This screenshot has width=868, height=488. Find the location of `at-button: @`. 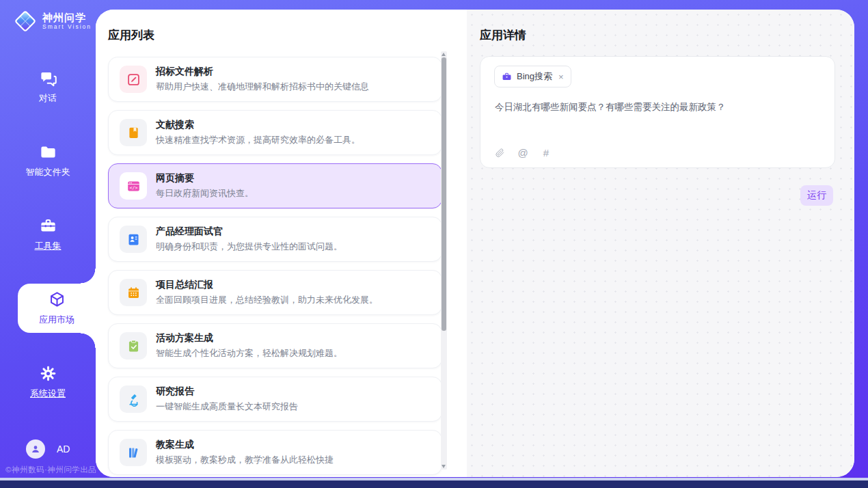

at-button: @ is located at coordinates (523, 152).